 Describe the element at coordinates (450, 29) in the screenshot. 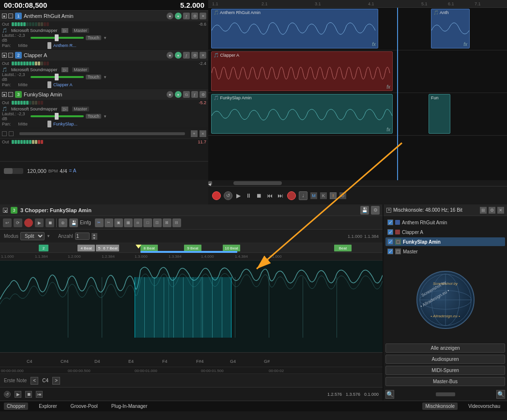

I see `timeline-clip-1b: 🎵 Anth fx` at that location.